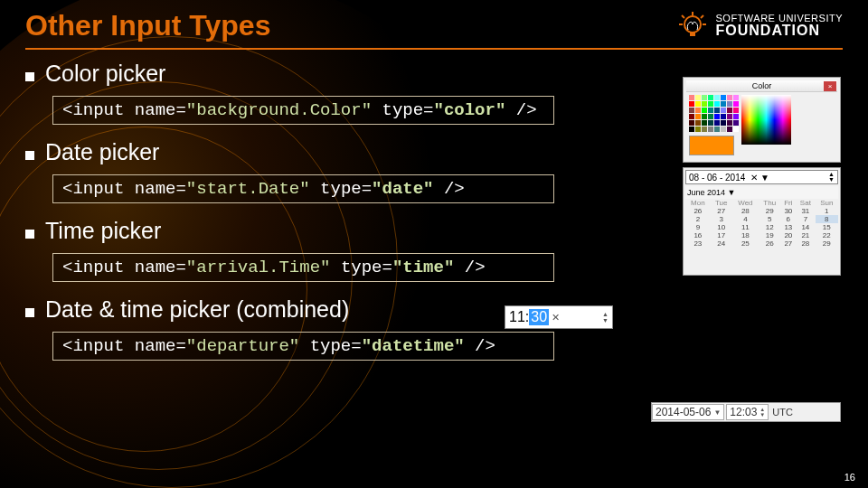 Image resolution: width=868 pixels, height=488 pixels. Describe the element at coordinates (767, 119) in the screenshot. I see `color-spectrum` at that location.